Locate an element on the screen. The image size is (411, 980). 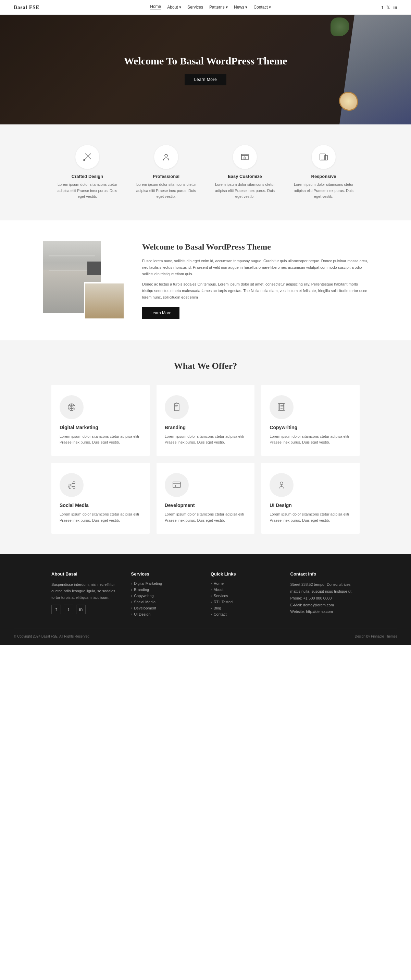
footer-twitter-icon: t is located at coordinates (68, 609).